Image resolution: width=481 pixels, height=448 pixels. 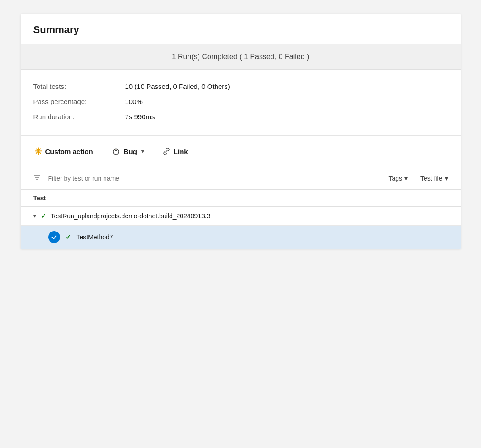 I want to click on link-icon, so click(x=166, y=151).